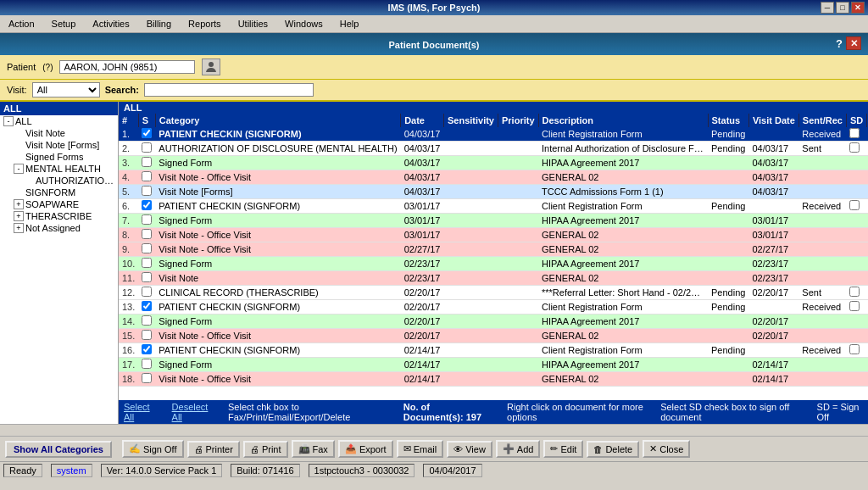 This screenshot has width=868, height=490. Describe the element at coordinates (493, 149) in the screenshot. I see `table-row: 2.AUTHORIZATION OF DISCLOSURE (MENTAL HE…` at that location.